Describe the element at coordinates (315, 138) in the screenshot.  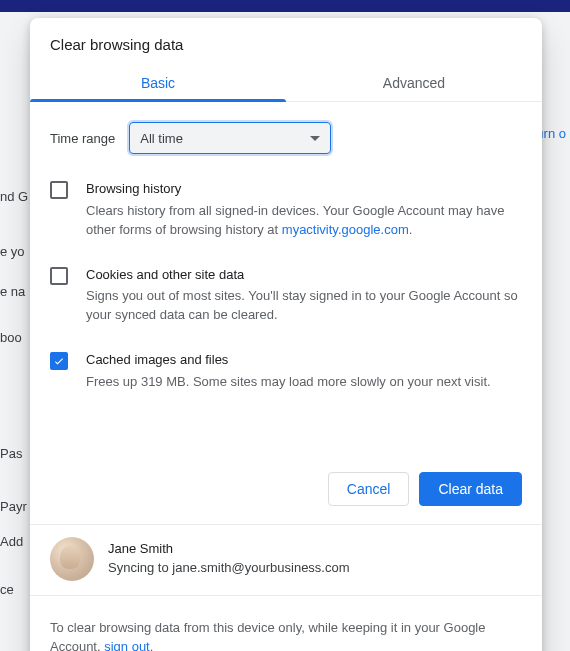
I see `chevron-down-icon` at that location.